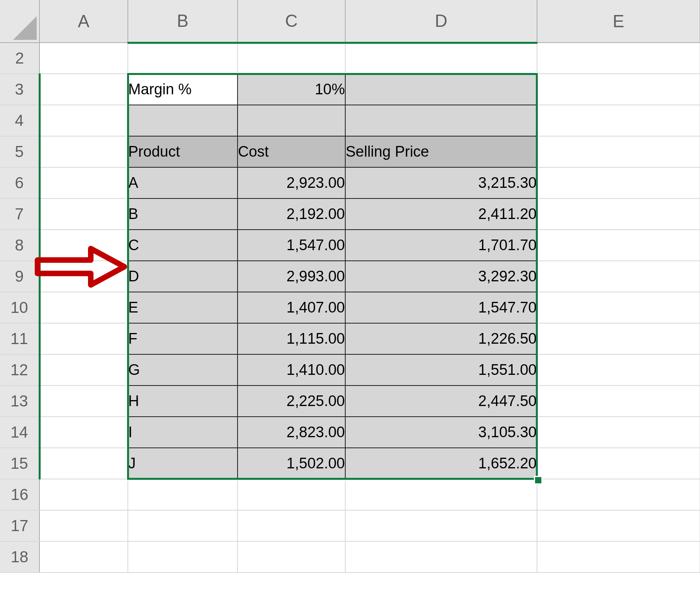 This screenshot has width=700, height=612. Describe the element at coordinates (619, 152) in the screenshot. I see `cell-E5` at that location.